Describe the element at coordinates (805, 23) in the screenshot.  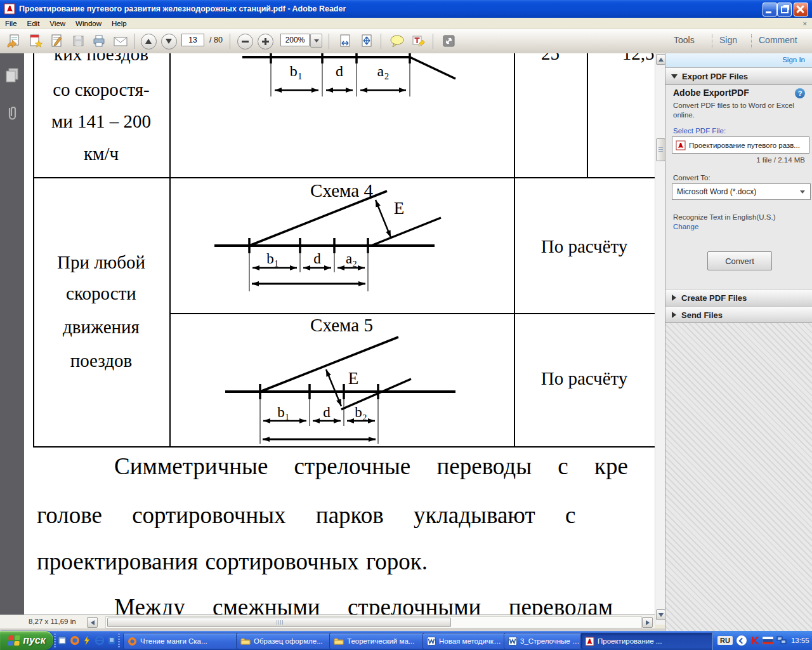
I see `toolbar-close-icon: ×` at that location.